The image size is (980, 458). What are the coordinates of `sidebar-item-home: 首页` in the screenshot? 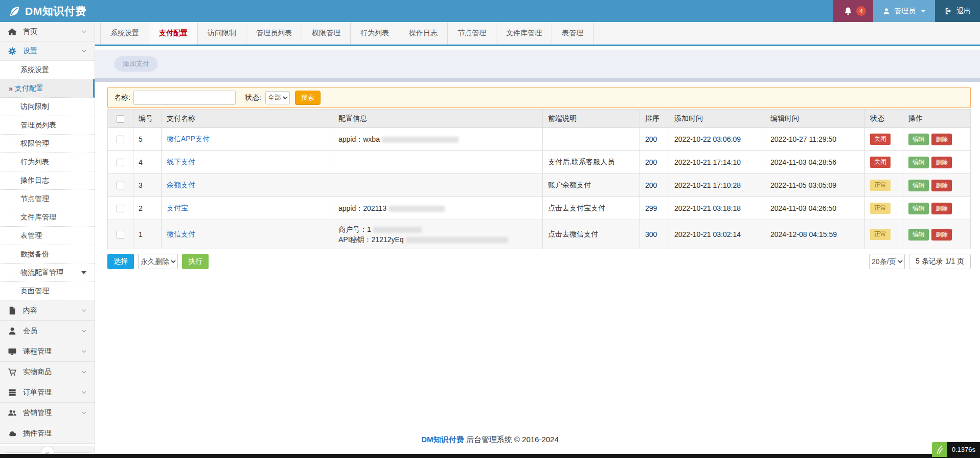 It's located at (47, 32).